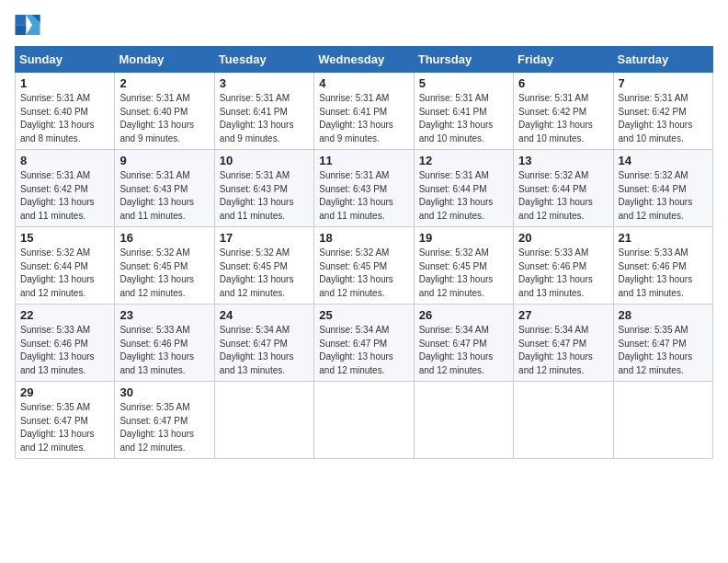 This screenshot has height=563, width=728. Describe the element at coordinates (364, 237) in the screenshot. I see `day-number: 18` at that location.